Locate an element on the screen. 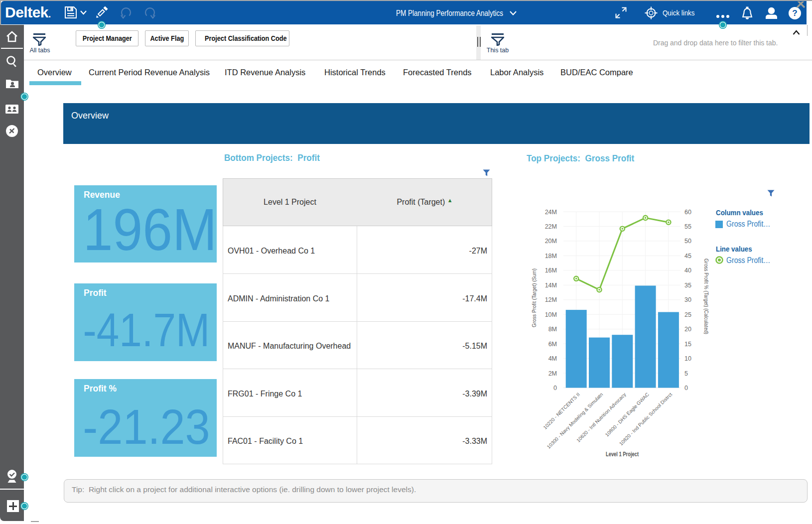  svg-text: 15 is located at coordinates (688, 344).